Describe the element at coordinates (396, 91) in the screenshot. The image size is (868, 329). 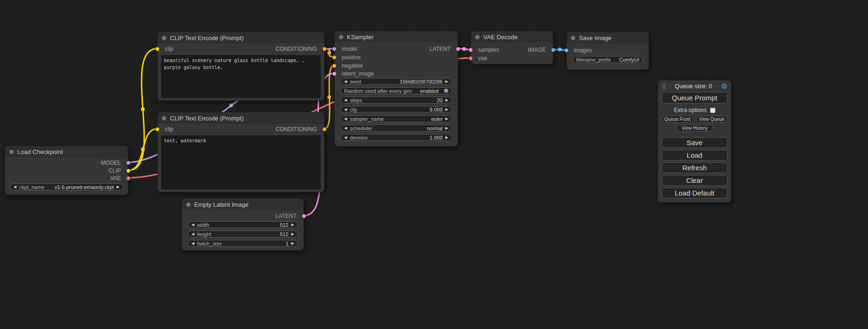
I see `widget-random-seed-toggle: Random seed after every gen enabled` at that location.